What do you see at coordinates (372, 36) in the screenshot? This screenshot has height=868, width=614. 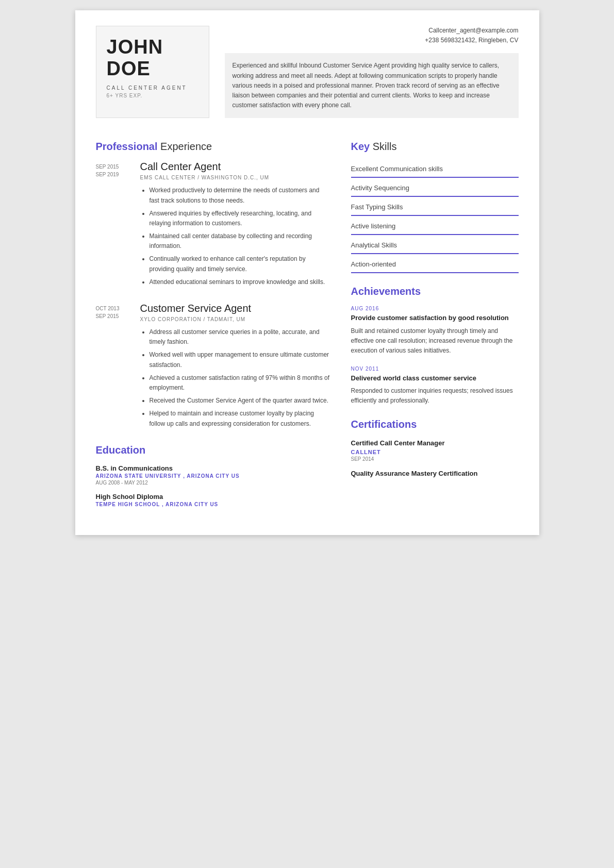 I see `contact-info: Callcenter_agent@example.com +238 569832…` at bounding box center [372, 36].